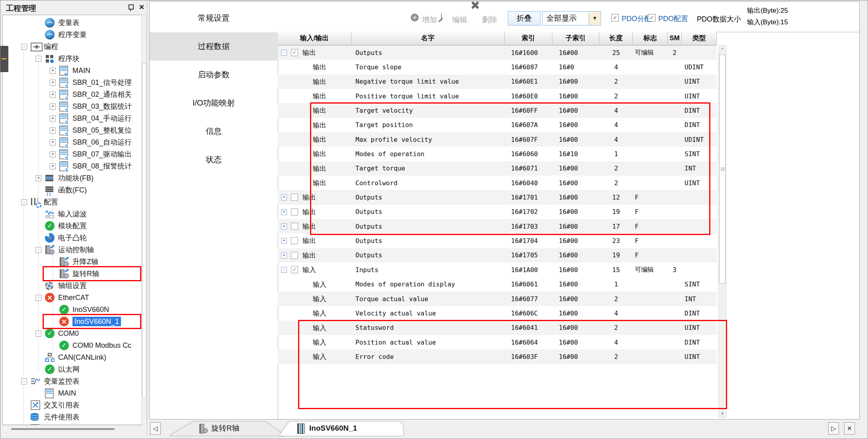 The image size is (868, 439). What do you see at coordinates (849, 429) in the screenshot?
I see `tab-close-button: ✕` at bounding box center [849, 429].